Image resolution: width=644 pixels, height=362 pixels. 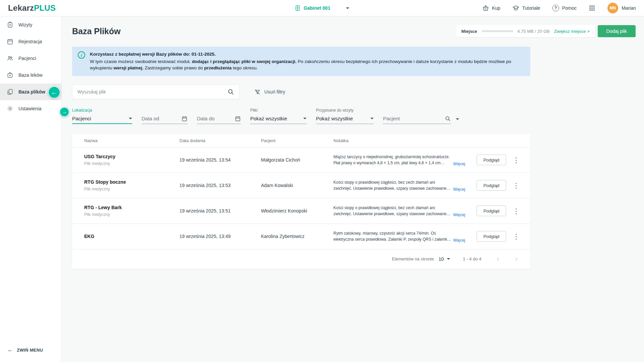 What do you see at coordinates (307, 54) in the screenshot?
I see `banner-title: Korzystasz z bezpłatnej wersji Bazy plik…` at bounding box center [307, 54].